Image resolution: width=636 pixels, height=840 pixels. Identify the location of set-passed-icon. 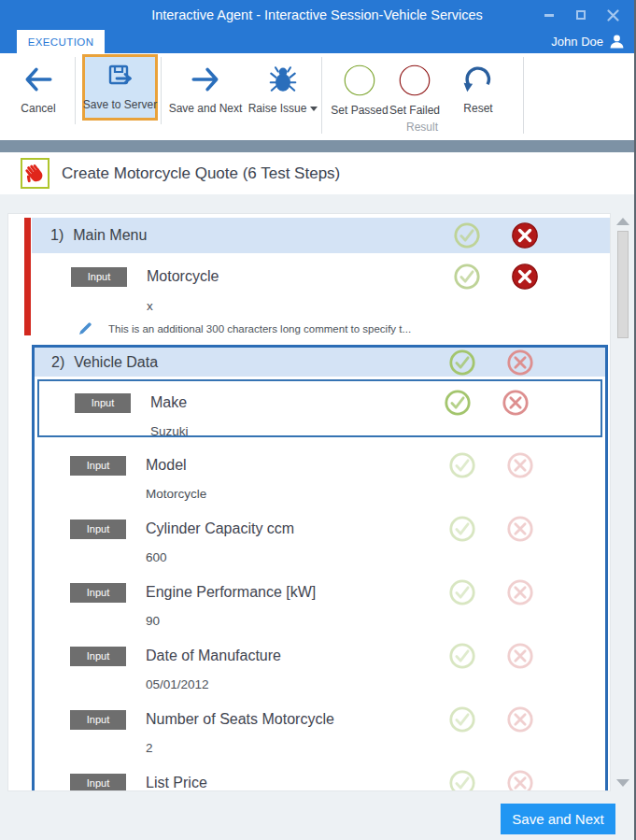
(360, 80).